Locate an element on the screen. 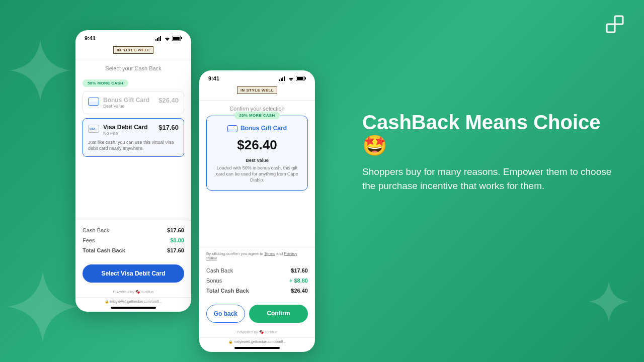 This screenshot has width=644, height=362. summary: Cash Back$17.60 Bonus+ $8.80 Total Cash … is located at coordinates (257, 283).